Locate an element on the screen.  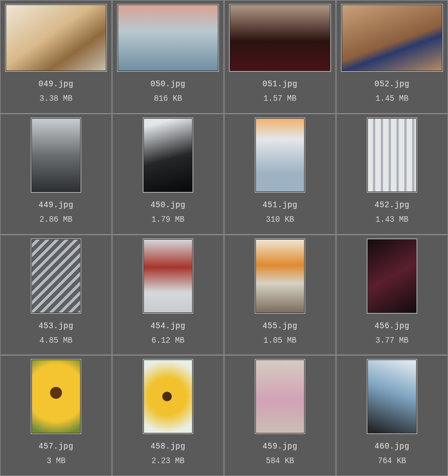
file-name-label: 049.jpg is located at coordinates (56, 84).